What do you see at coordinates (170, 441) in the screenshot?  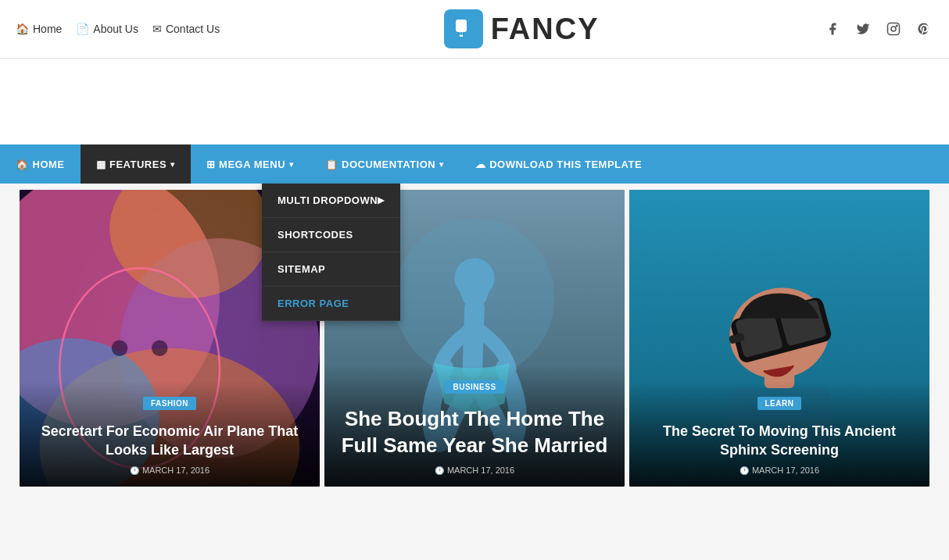 I see `card-1-title: Secretart For Economic Air Plane That Lo…` at bounding box center [170, 441].